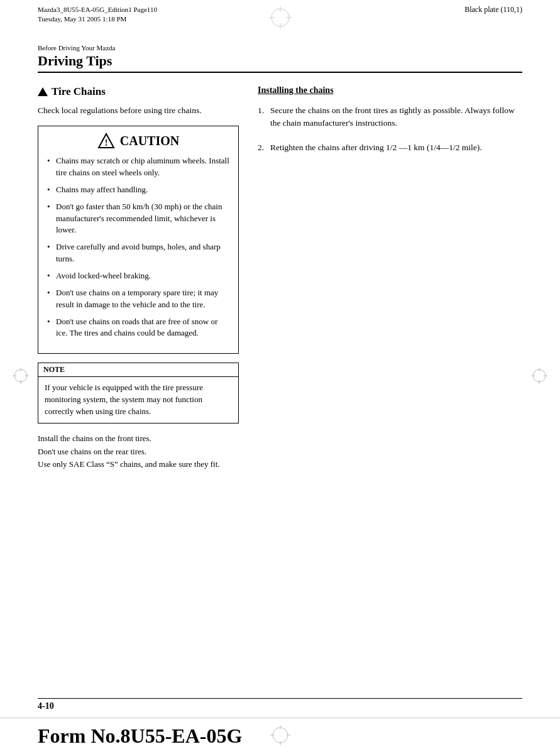 The height and width of the screenshot is (754, 560). What do you see at coordinates (280, 15) in the screenshot?
I see `page-header: Mazda3_8U55-EA-05G_Edition1 Page110 Tues…` at bounding box center [280, 15].